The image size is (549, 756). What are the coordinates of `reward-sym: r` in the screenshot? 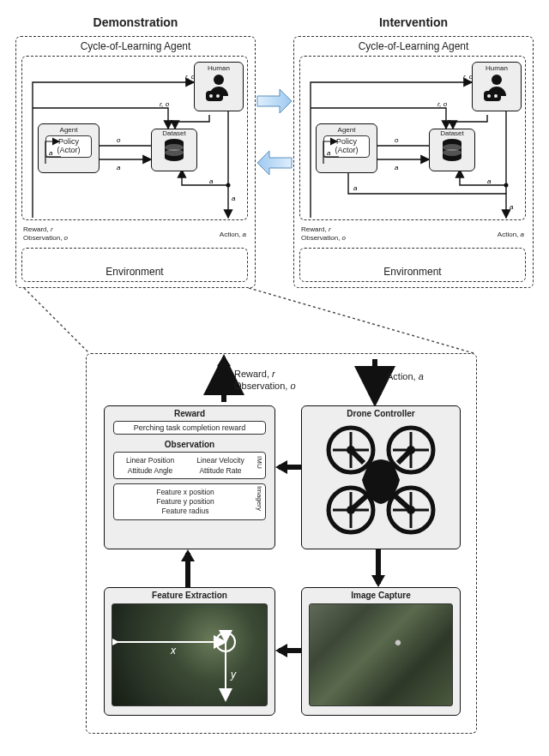 It's located at (274, 374).